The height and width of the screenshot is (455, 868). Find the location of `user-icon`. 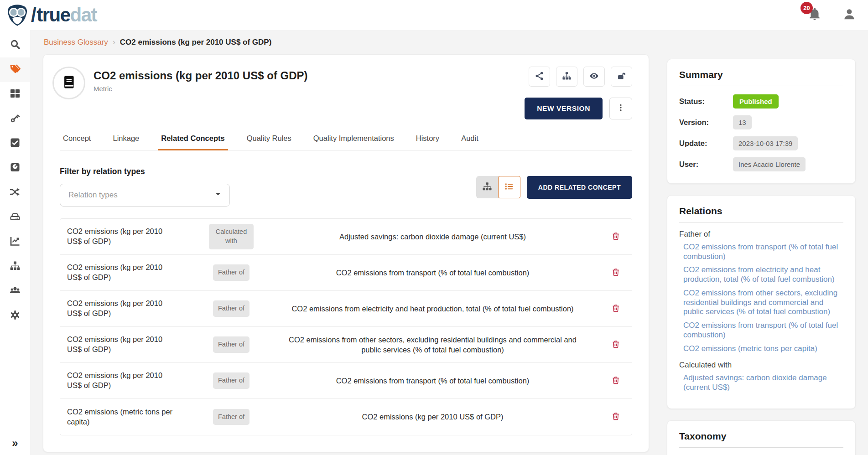

user-icon is located at coordinates (849, 18).